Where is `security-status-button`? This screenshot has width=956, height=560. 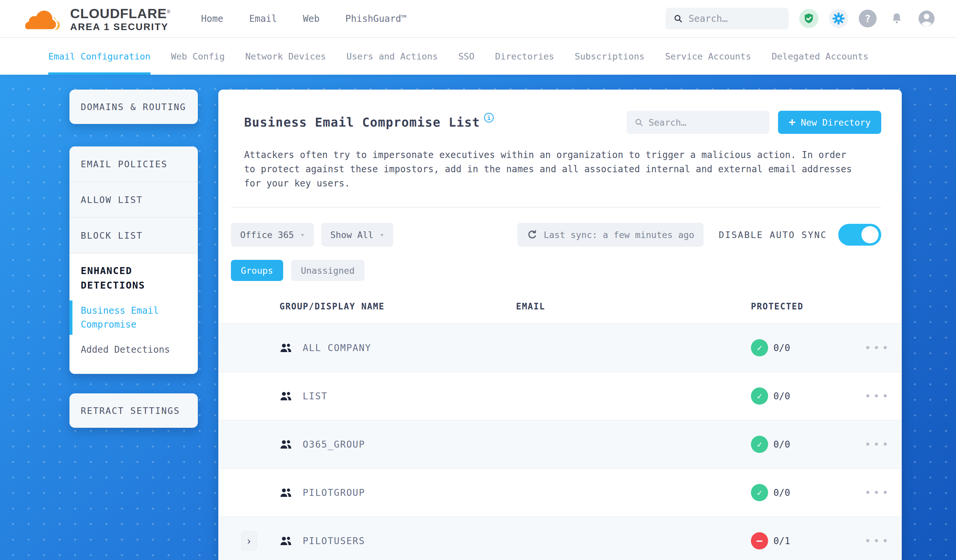
security-status-button is located at coordinates (809, 19).